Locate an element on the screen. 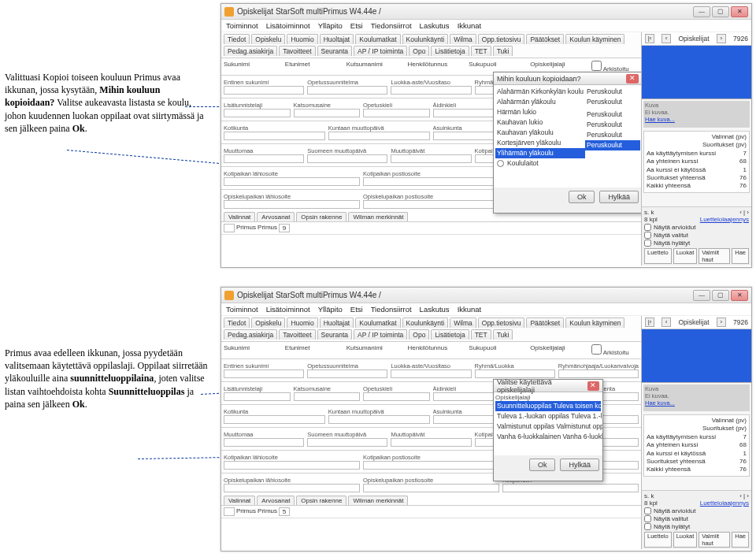  list-item-selected: Suunnitteluoppilas Tuleva toisen koulun … is located at coordinates (548, 407).